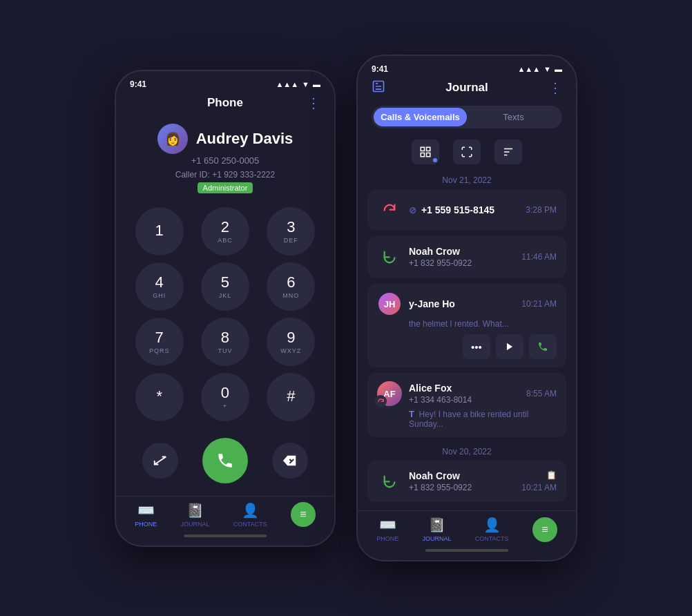 The image size is (692, 616). Describe the element at coordinates (464, 210) in the screenshot. I see `entry-info-unknown: ⊘ +1 559 515-8145` at that location.